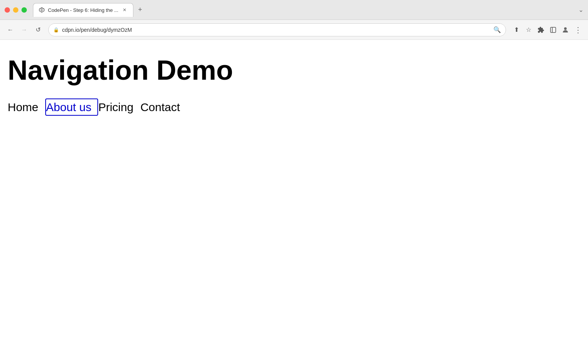 This screenshot has height=364, width=588. What do you see at coordinates (56, 30) in the screenshot?
I see `lock-icon: 🔒` at bounding box center [56, 30].